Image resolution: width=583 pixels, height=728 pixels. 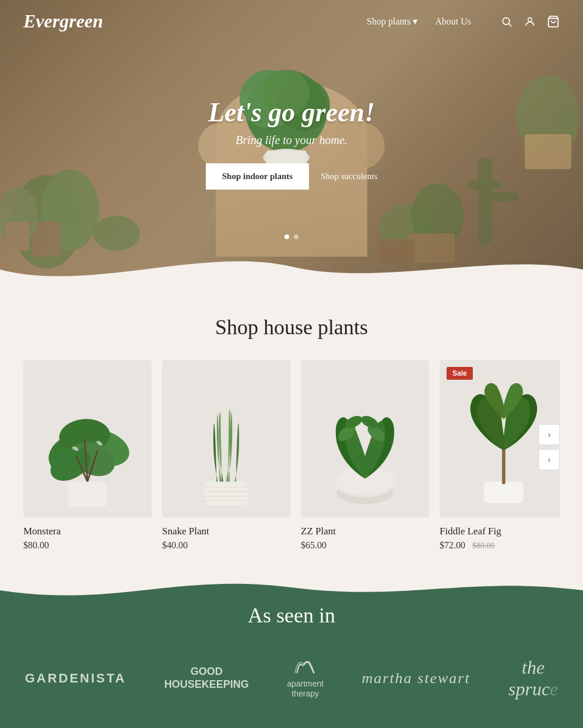 I want to click on carousel-next-button: ›, so click(x=549, y=435).